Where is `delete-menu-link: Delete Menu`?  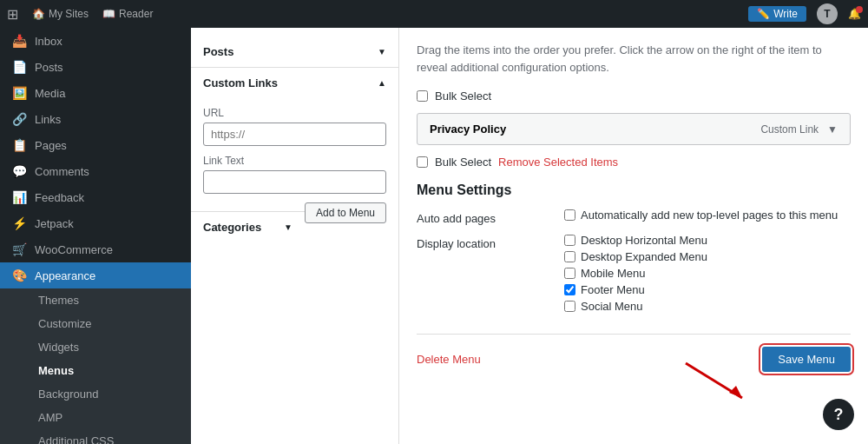
delete-menu-link: Delete Menu is located at coordinates (449, 360).